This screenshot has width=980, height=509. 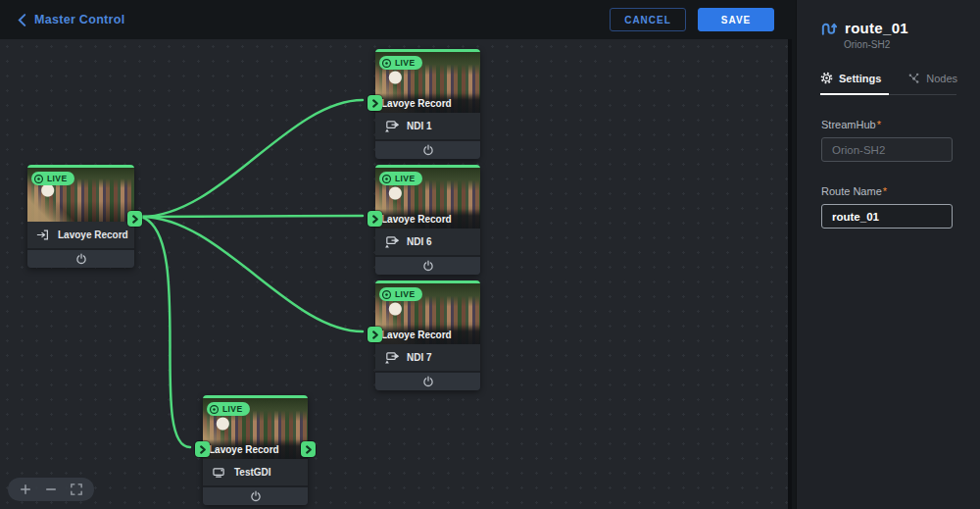 What do you see at coordinates (855, 83) in the screenshot?
I see `tab-settings: Settings` at bounding box center [855, 83].